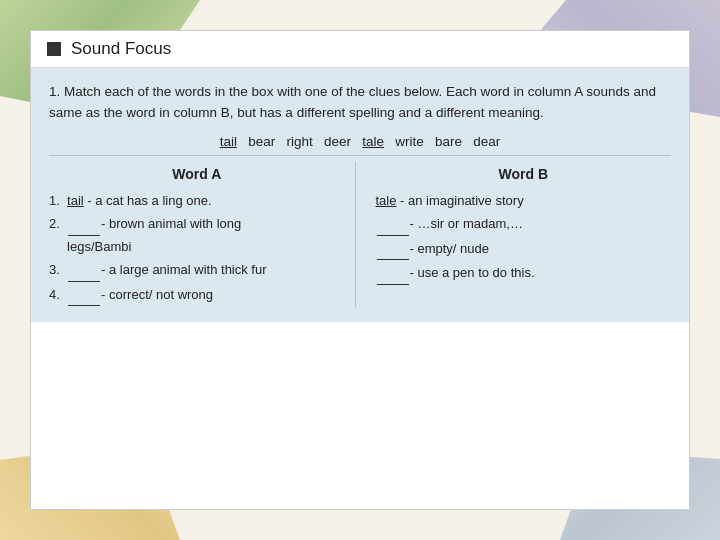 The width and height of the screenshot is (720, 540). I want to click on instruction-text: 1. Match each of the words in the box wi…, so click(360, 103).